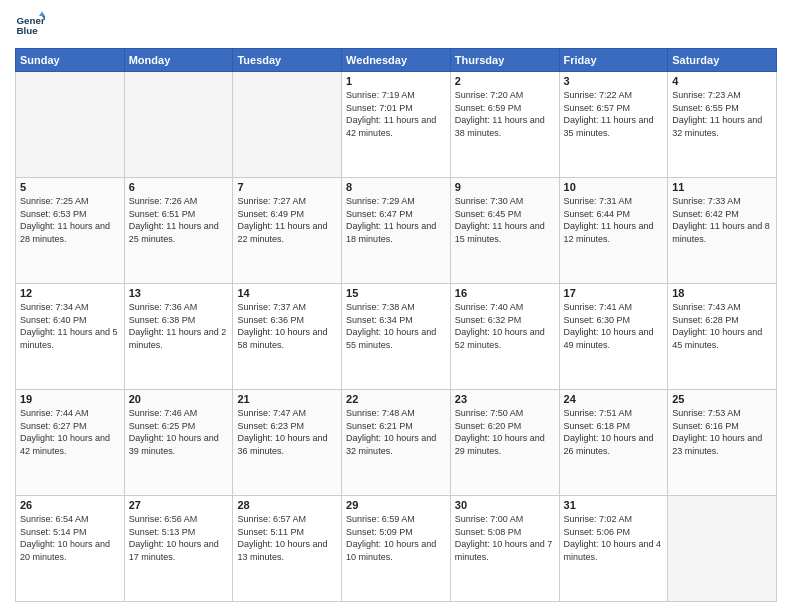  Describe the element at coordinates (505, 187) in the screenshot. I see `day-number: 9` at that location.